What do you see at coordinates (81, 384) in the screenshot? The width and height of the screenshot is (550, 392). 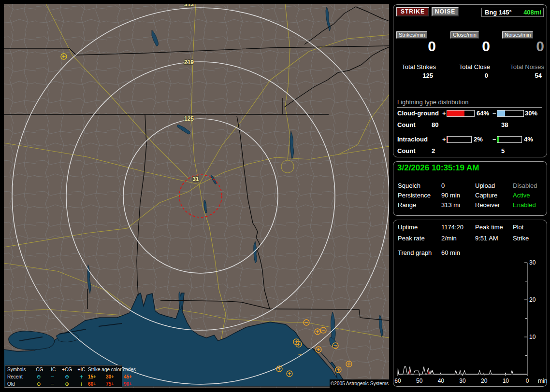 I see `old-pos-ic-icon: +` at bounding box center [81, 384].